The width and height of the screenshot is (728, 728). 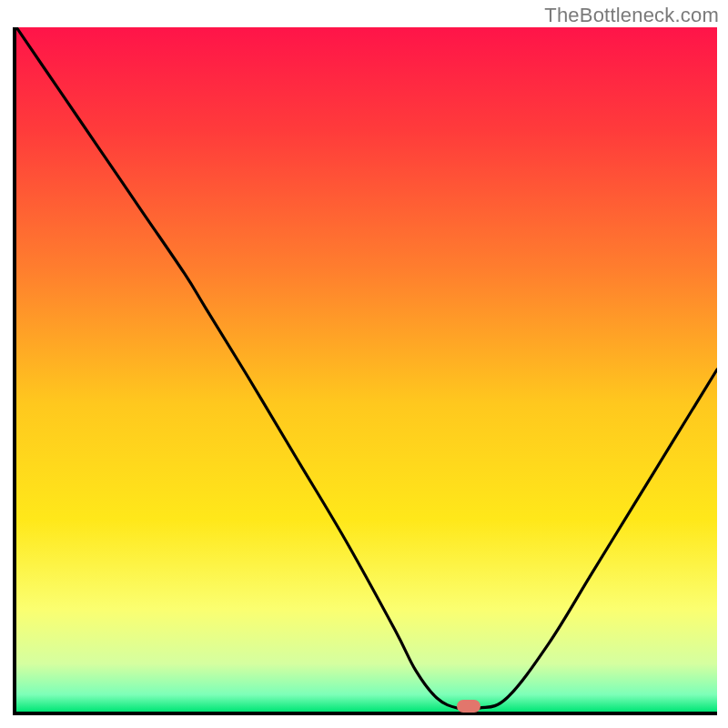 What do you see at coordinates (469, 706) in the screenshot?
I see `optimal-point-marker` at bounding box center [469, 706].